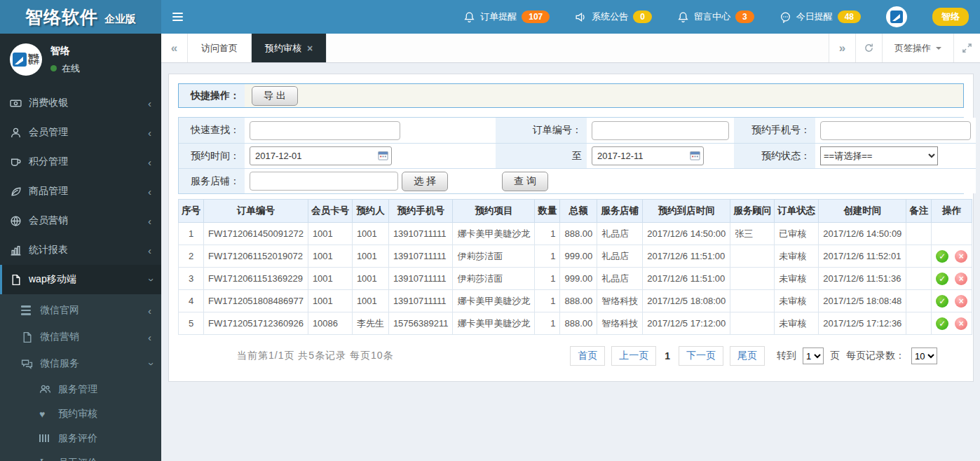  What do you see at coordinates (813, 356) in the screenshot?
I see `goto-page-select: 1` at bounding box center [813, 356].